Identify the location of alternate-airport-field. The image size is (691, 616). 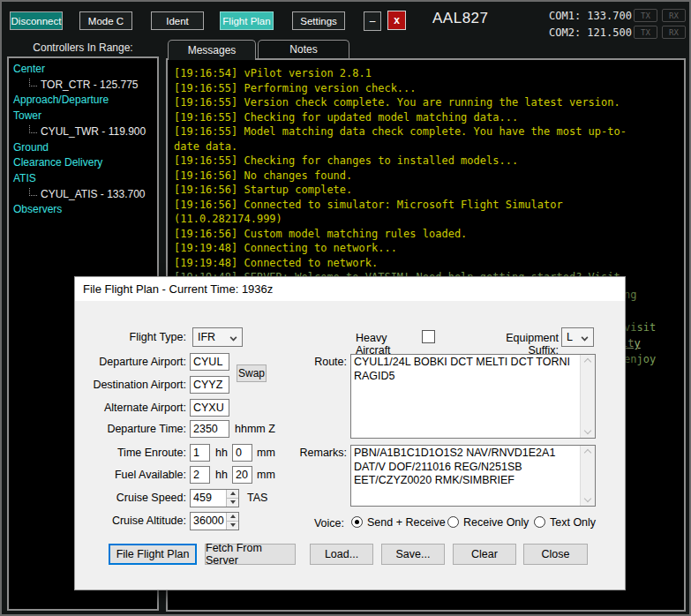
(210, 408).